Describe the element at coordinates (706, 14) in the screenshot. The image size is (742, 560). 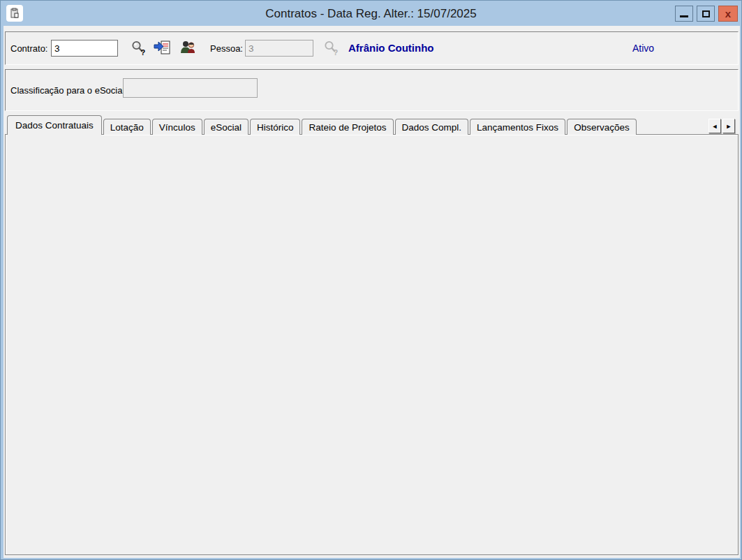
I see `maximize-button` at that location.